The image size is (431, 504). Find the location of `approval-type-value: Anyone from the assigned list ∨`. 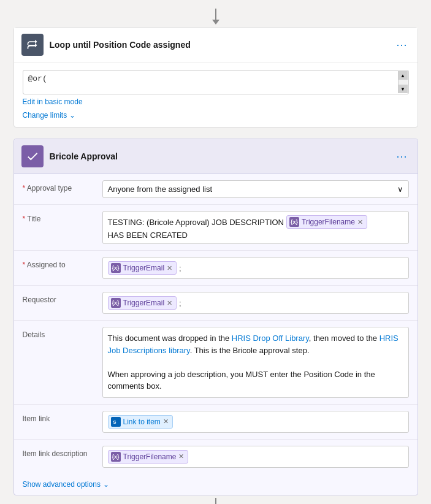

approval-type-value: Anyone from the assigned list ∨ is located at coordinates (256, 189).